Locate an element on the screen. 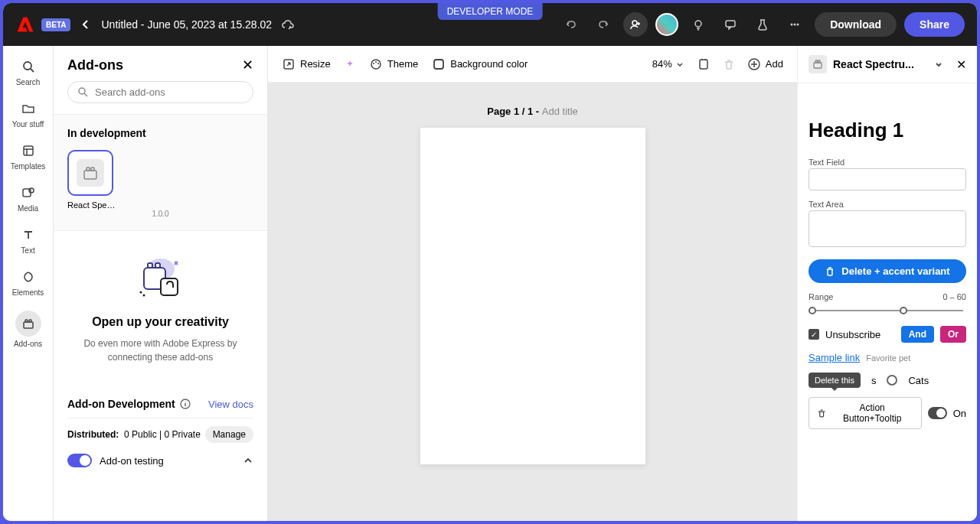 The height and width of the screenshot is (524, 980). addon-panel-title: React Spectru... is located at coordinates (880, 64).